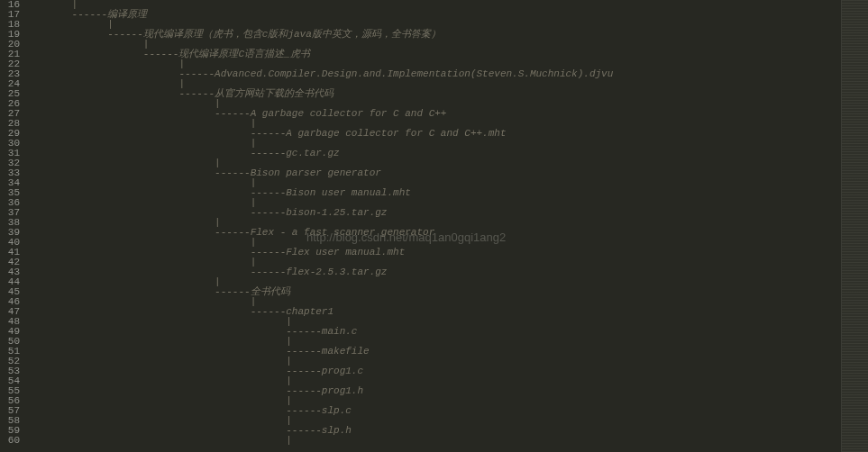  What do you see at coordinates (438, 34) in the screenshot?
I see `code-line: ------现代编译原理（虎书，包含c版和java版中英文，源码，全书答案）` at bounding box center [438, 34].